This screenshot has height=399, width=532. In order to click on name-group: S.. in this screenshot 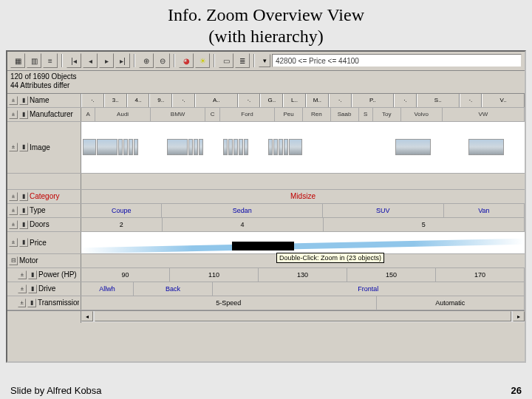, I will do `click(438, 100)`.